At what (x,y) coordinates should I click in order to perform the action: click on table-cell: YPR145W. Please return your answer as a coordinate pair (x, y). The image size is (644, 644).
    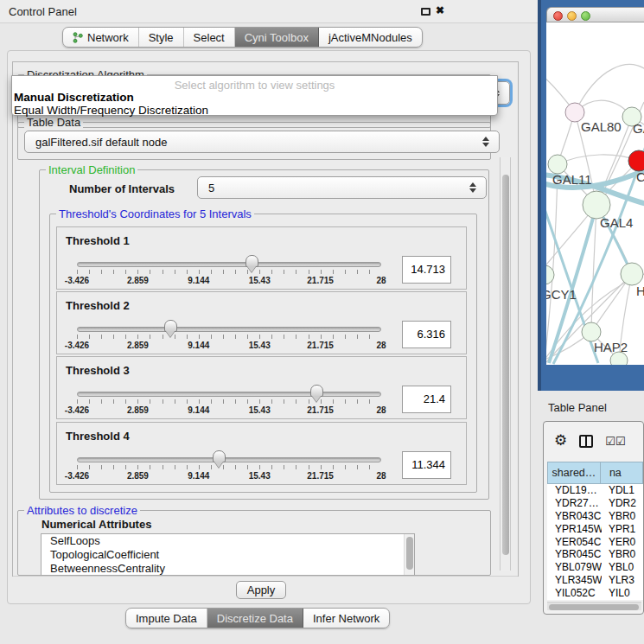
    Looking at the image, I should click on (574, 529).